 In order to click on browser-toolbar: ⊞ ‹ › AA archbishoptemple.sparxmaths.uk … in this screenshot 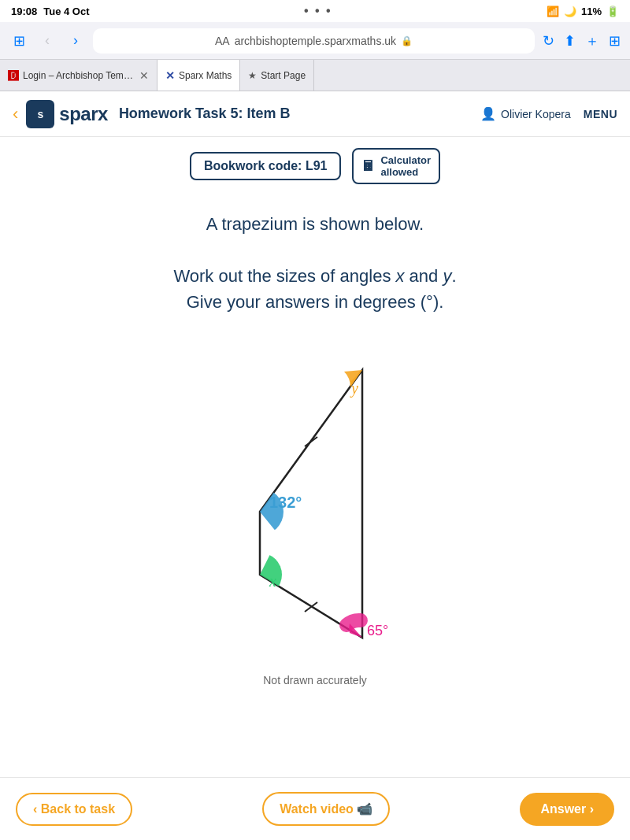, I will do `click(315, 41)`.